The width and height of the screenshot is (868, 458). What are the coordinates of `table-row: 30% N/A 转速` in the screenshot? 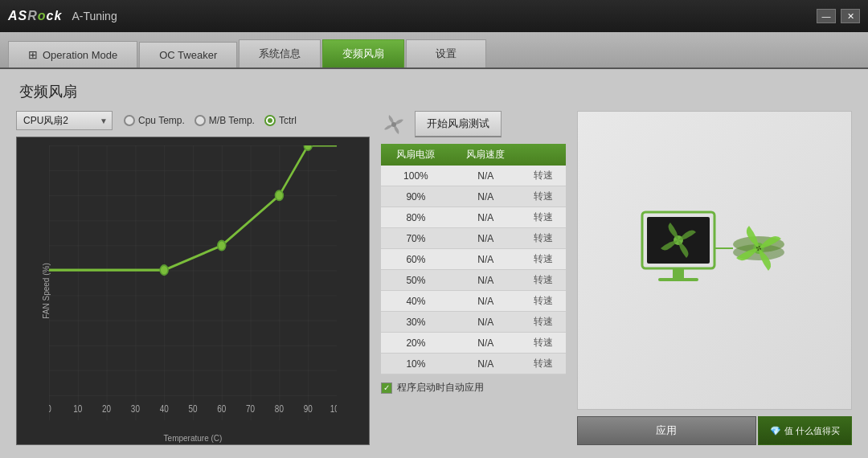 It's located at (473, 322).